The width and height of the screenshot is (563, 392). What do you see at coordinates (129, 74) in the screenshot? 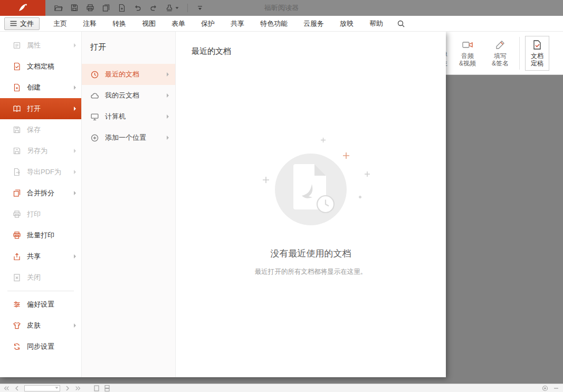
I see `open-item-recent-documents: 最近的文档` at bounding box center [129, 74].